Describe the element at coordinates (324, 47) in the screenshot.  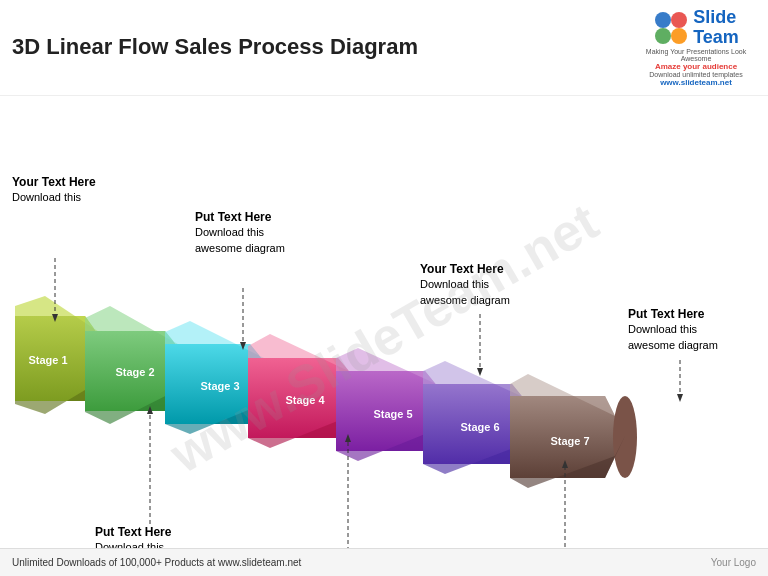
I see `page-title: 3D Linear Flow Sales Process Diagram` at that location.